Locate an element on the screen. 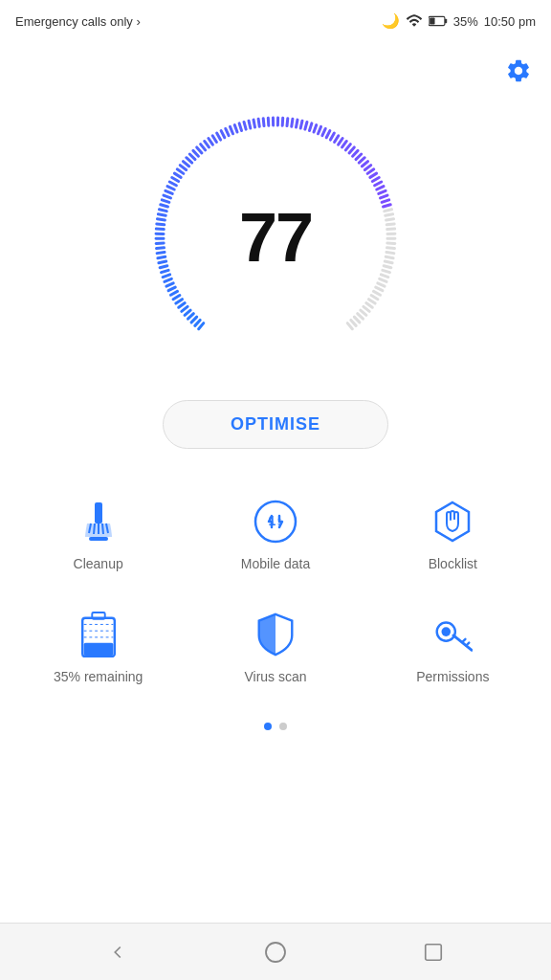 This screenshot has width=551, height=980. battery-label: 35% remaining is located at coordinates (98, 677).